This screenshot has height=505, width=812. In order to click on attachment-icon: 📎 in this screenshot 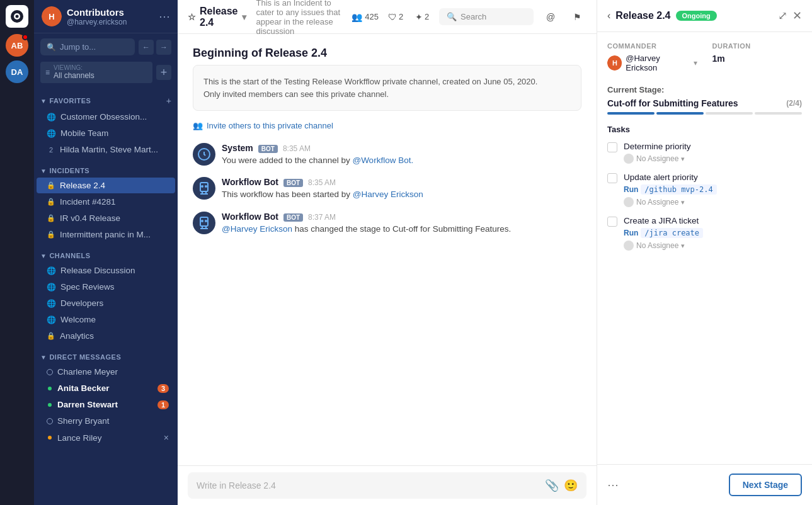, I will do `click(552, 485)`.